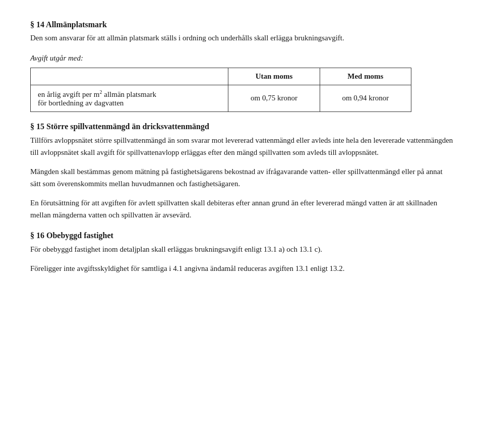  What do you see at coordinates (242, 236) in the screenshot?
I see `section16-heading: § 16 Obebyggd fastighet` at bounding box center [242, 236].